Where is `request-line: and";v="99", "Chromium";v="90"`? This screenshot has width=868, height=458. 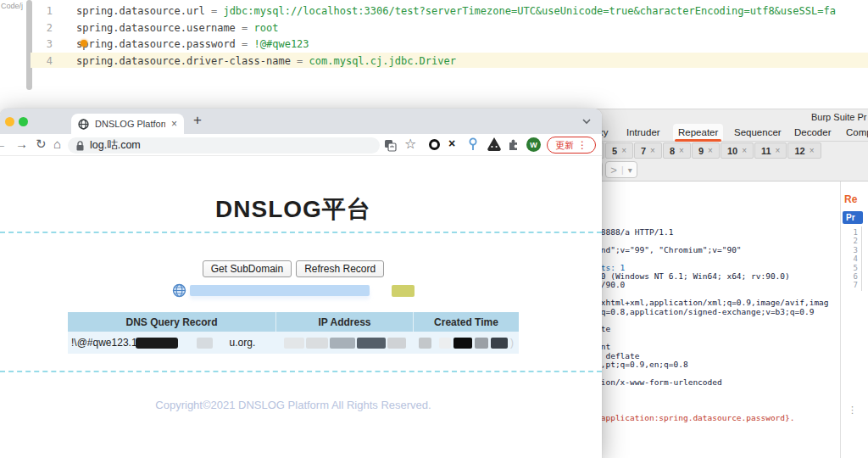
request-line: and";v="99", "Chromium";v="90" is located at coordinates (717, 250).